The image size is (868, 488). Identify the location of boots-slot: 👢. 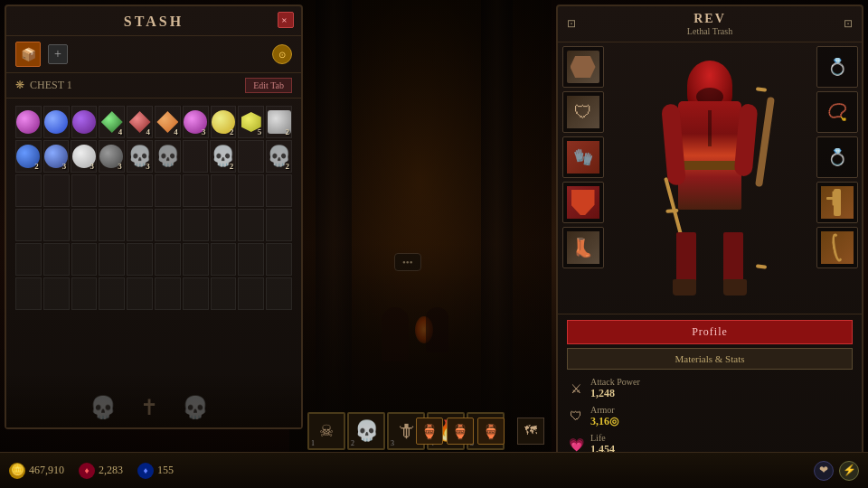
(583, 248).